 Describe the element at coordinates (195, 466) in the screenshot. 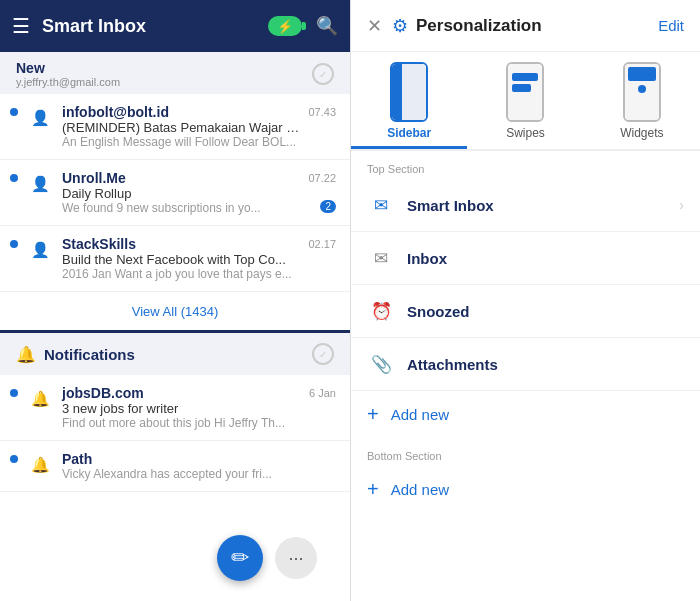

I see `mail-content: Path Vicky Alexandra has accepted your f…` at that location.